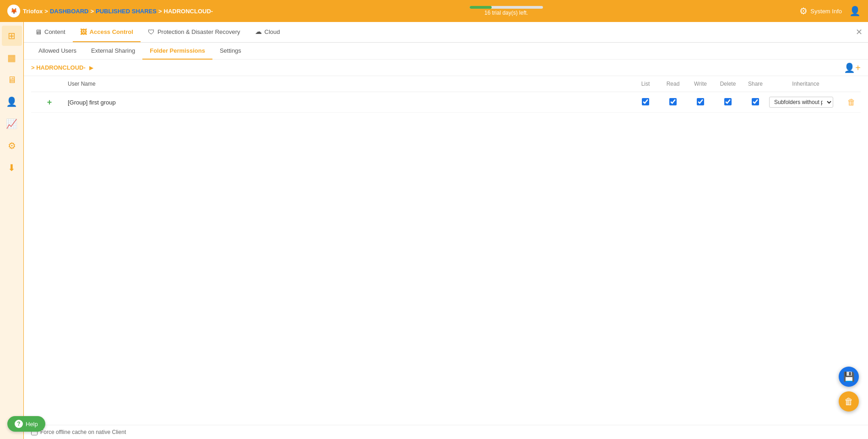 Image resolution: width=868 pixels, height=439 pixels. Describe the element at coordinates (646, 84) in the screenshot. I see `header-list: List` at that location.